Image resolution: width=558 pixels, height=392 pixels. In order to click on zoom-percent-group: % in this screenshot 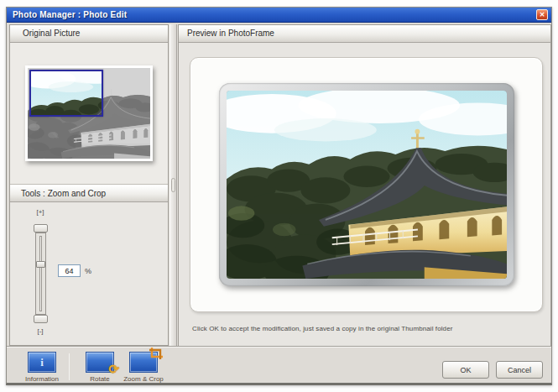, I will do `click(75, 270)`.